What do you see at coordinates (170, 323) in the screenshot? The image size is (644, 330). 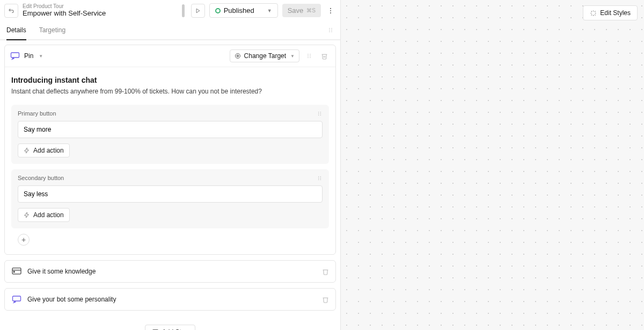 I see `add-step-area: Add Step` at bounding box center [170, 323].